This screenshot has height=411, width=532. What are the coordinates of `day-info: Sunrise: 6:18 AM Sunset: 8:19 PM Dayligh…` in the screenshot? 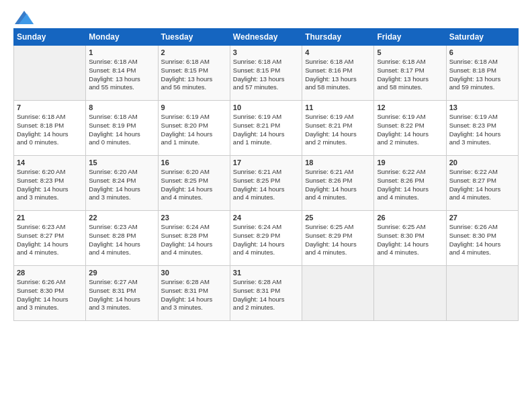 It's located at (122, 130).